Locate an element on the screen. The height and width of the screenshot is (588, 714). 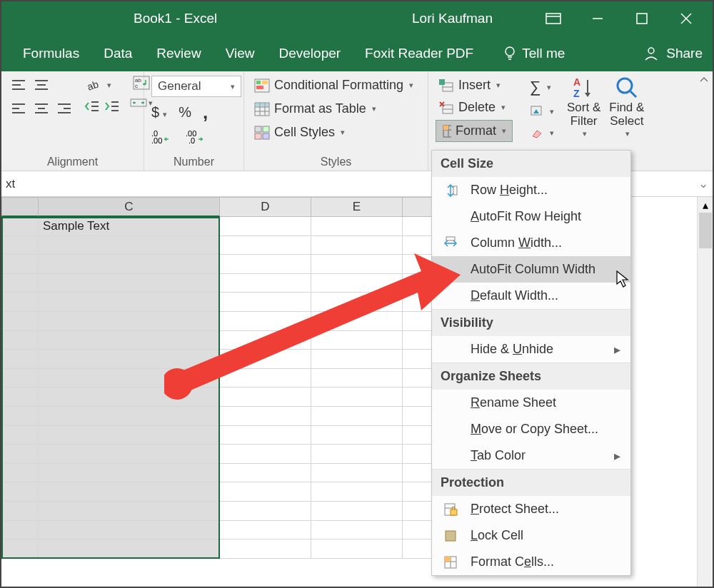
tab-review: Review is located at coordinates (178, 54).